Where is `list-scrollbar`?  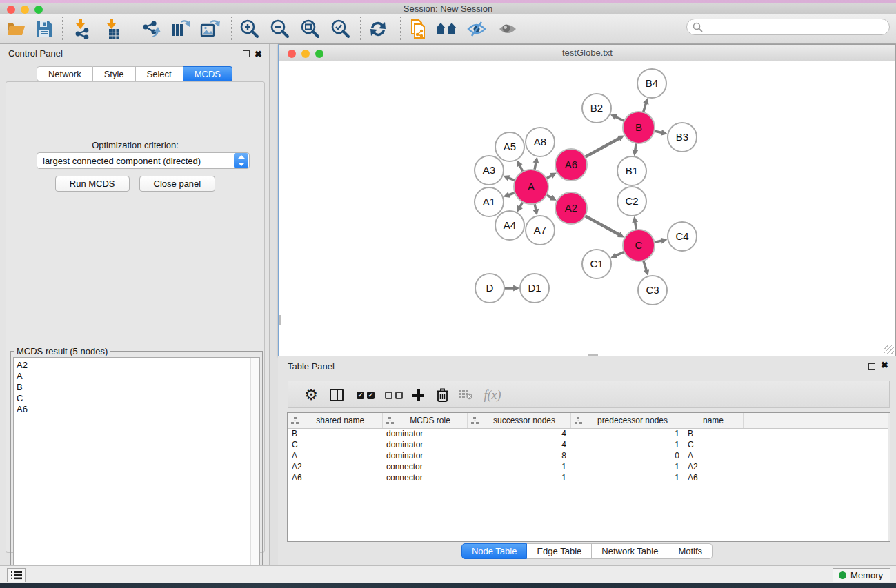
list-scrollbar is located at coordinates (255, 471).